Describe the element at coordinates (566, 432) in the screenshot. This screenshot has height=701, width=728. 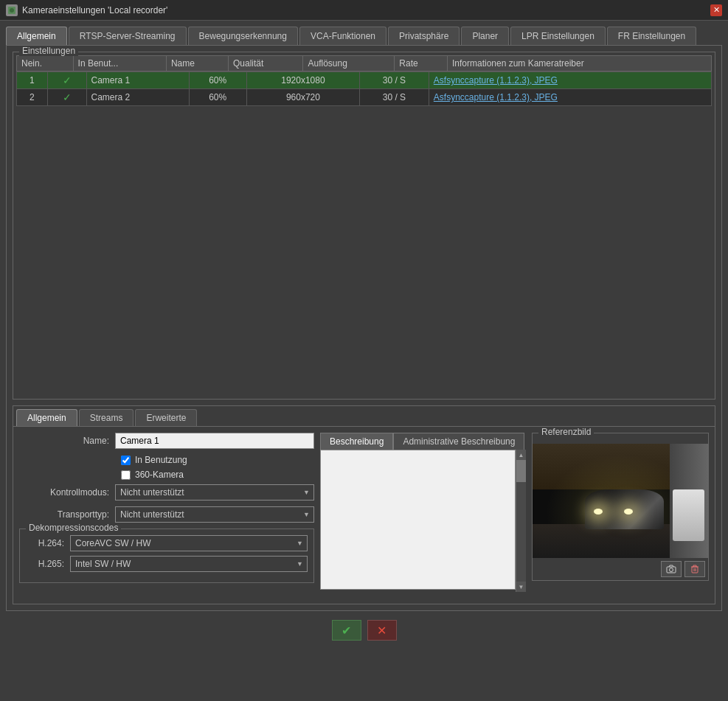
I see `referenzbild-label: Referenzbild` at that location.